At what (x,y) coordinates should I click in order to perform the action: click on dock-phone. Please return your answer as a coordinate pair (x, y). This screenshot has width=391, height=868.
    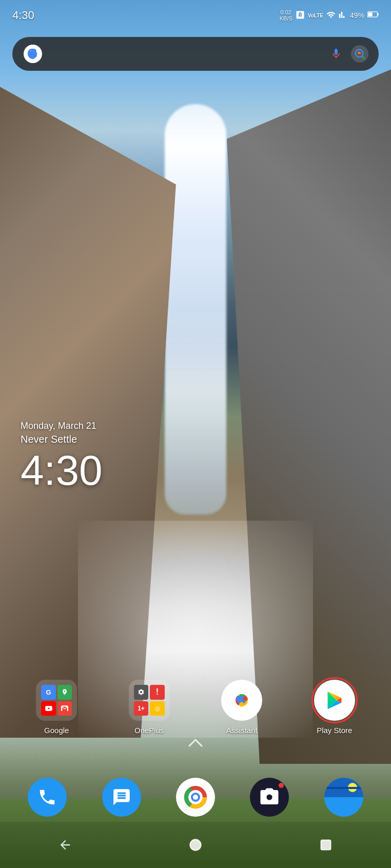
    Looking at the image, I should click on (47, 797).